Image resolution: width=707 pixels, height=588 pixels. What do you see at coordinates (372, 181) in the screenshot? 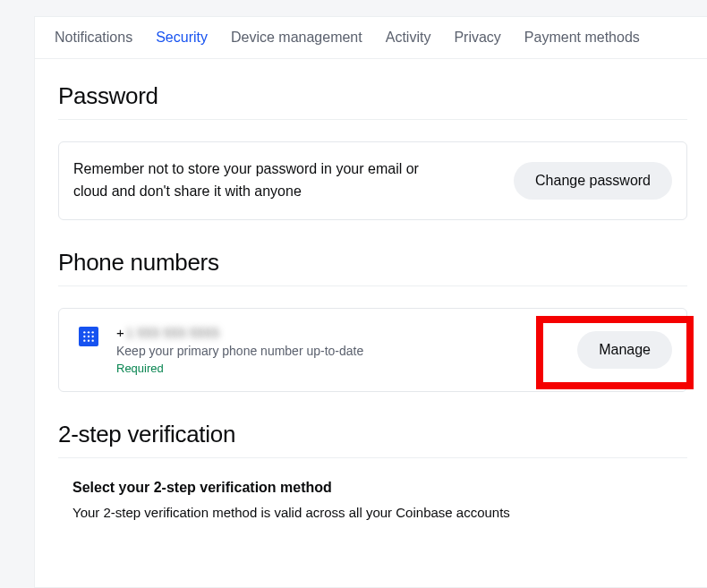
I see `password-card: Remember not to store your password in y…` at bounding box center [372, 181].